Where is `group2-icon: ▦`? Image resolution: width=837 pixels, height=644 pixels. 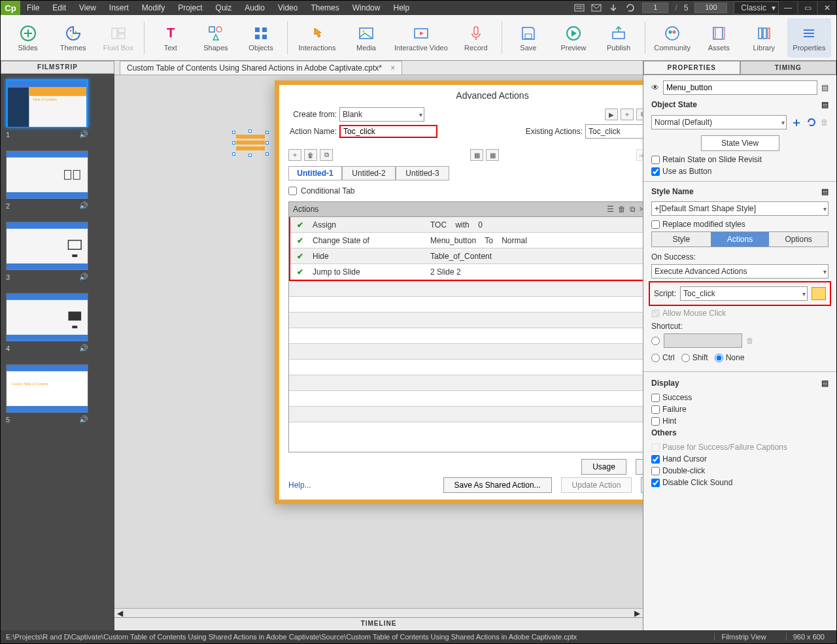
group2-icon: ▦ is located at coordinates (492, 155).